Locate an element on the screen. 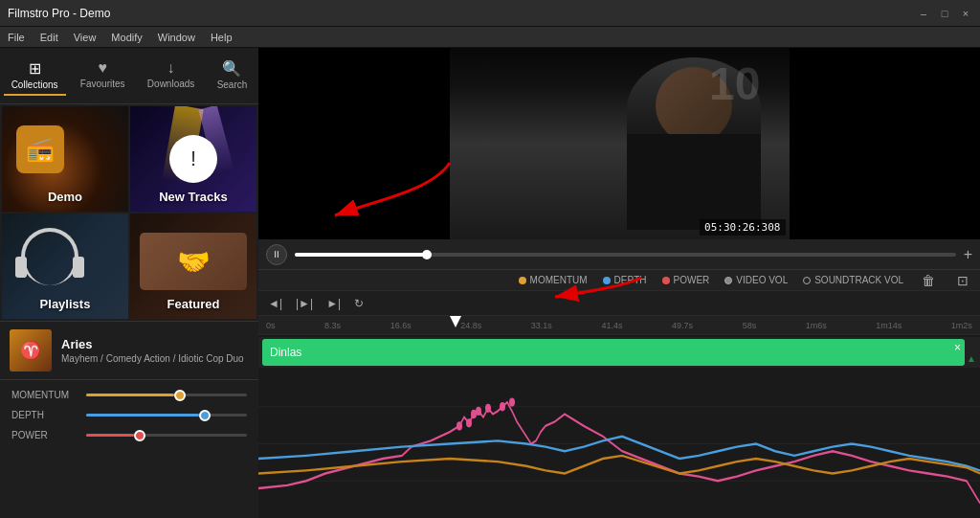 The width and height of the screenshot is (980, 518). ruler-6: 49.7s is located at coordinates (682, 326).